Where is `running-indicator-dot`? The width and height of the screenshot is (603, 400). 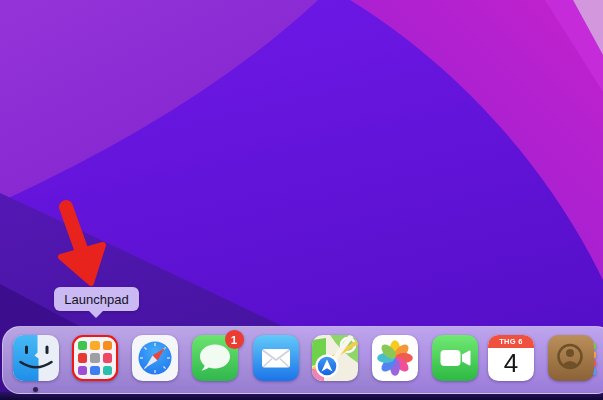
running-indicator-dot is located at coordinates (36, 390).